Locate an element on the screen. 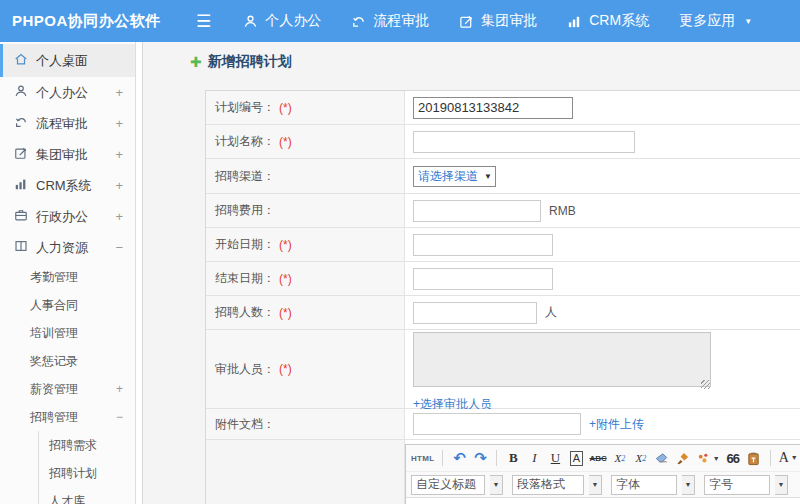 This screenshot has width=800, height=504. fee-unit-label: RMB is located at coordinates (562, 211).